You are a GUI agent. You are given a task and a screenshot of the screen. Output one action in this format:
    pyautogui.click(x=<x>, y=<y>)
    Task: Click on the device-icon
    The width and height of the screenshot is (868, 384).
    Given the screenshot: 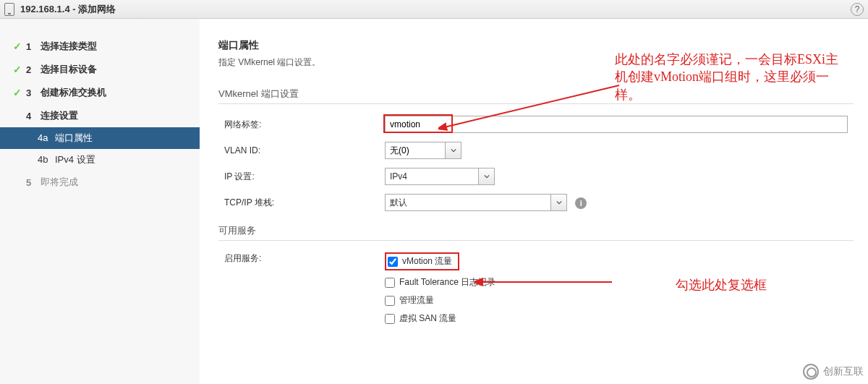 What is the action you would take?
    pyautogui.click(x=9, y=9)
    